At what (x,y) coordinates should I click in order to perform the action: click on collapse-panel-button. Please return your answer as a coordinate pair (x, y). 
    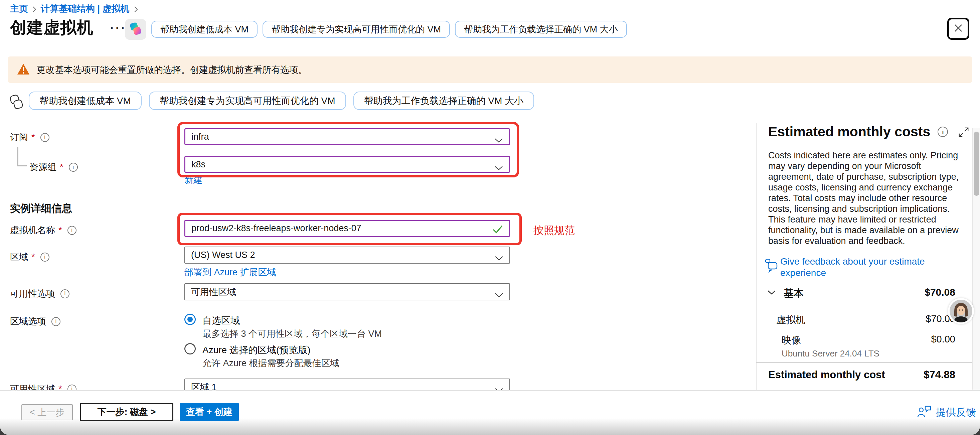
    Looking at the image, I should click on (964, 132).